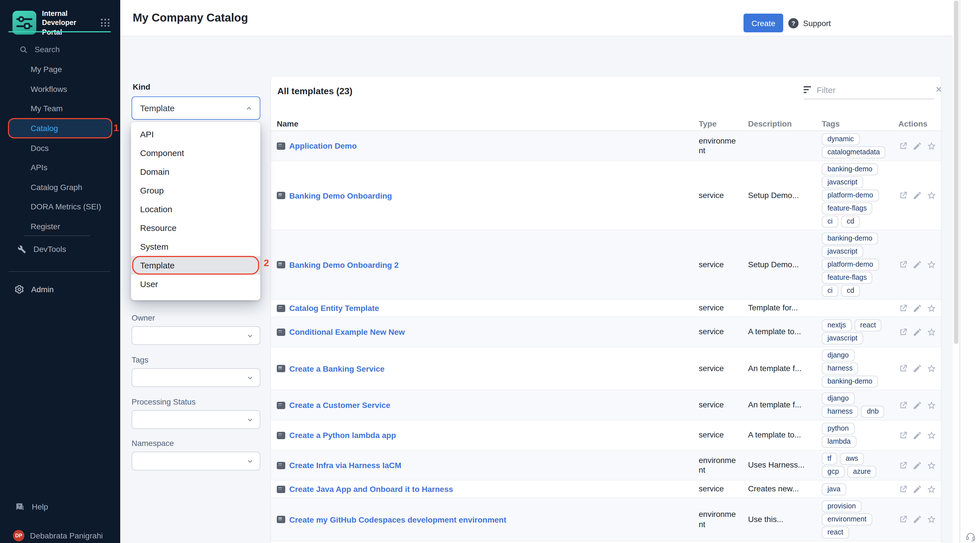 Image resolution: width=980 pixels, height=543 pixels. Describe the element at coordinates (33, 249) in the screenshot. I see `sidebar-item-devtools: DevTools` at that location.